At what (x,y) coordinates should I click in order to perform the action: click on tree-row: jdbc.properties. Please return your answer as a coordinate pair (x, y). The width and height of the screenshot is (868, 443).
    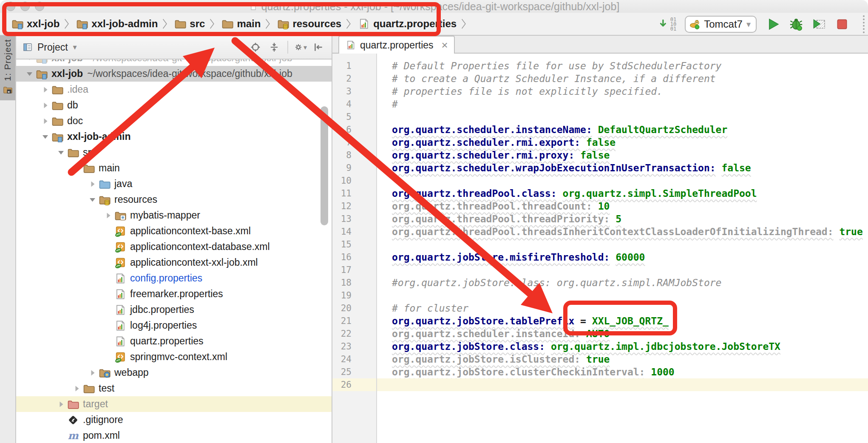
    Looking at the image, I should click on (174, 310).